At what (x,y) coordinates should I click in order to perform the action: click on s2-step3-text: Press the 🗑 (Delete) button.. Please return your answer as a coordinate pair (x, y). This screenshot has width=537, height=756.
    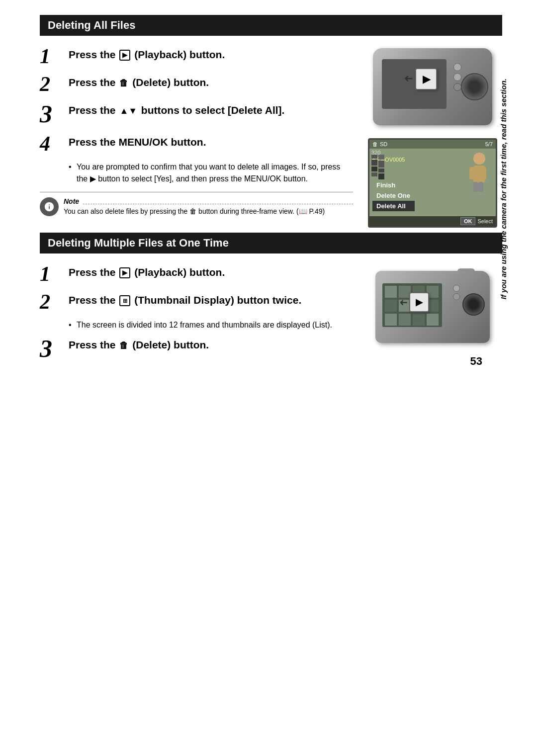
    Looking at the image, I should click on (211, 344).